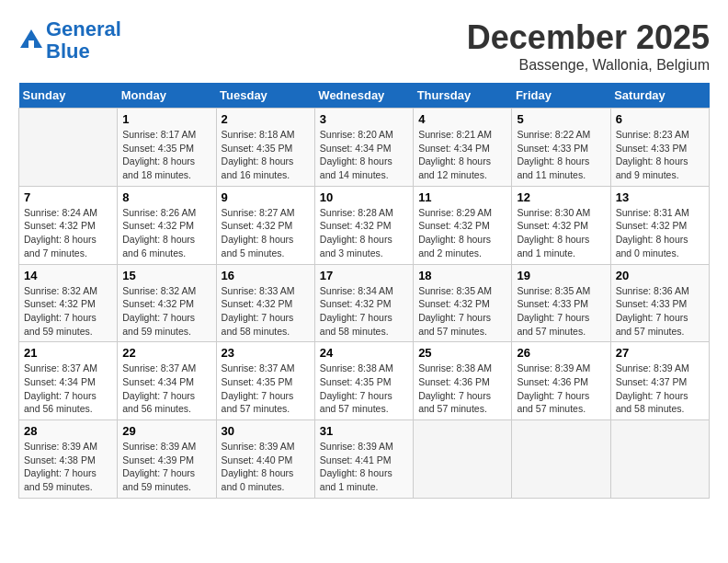  What do you see at coordinates (660, 353) in the screenshot?
I see `day-number: 27` at bounding box center [660, 353].